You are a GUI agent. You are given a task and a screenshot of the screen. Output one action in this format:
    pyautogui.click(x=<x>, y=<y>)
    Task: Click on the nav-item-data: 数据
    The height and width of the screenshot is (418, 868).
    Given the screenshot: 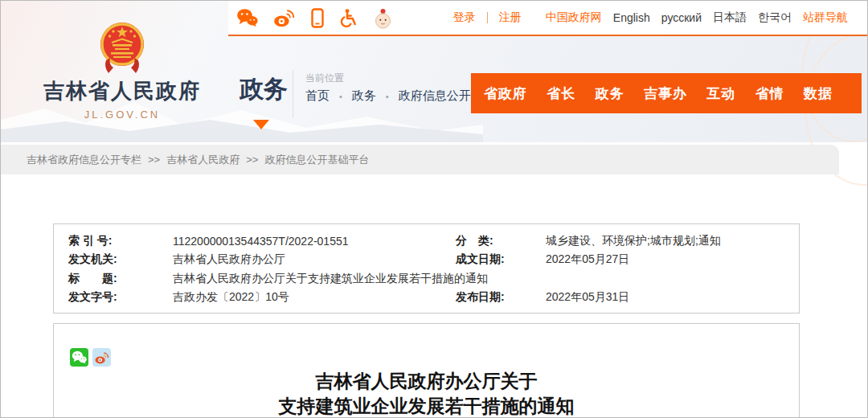 What is the action you would take?
    pyautogui.click(x=818, y=93)
    